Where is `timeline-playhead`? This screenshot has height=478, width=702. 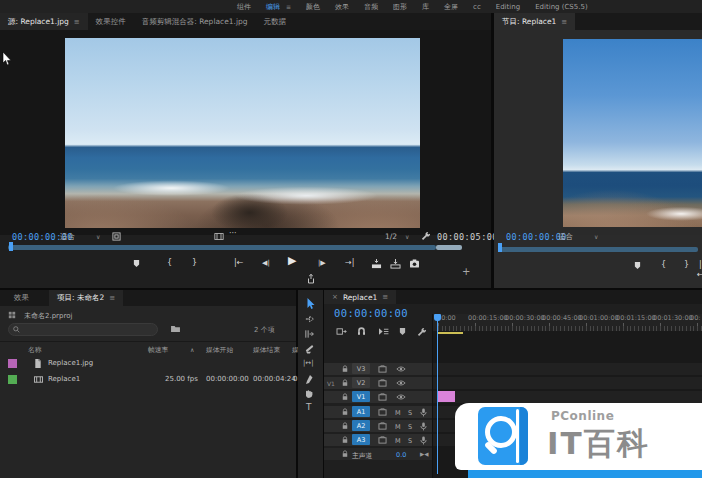
timeline-playhead is located at coordinates (438, 394).